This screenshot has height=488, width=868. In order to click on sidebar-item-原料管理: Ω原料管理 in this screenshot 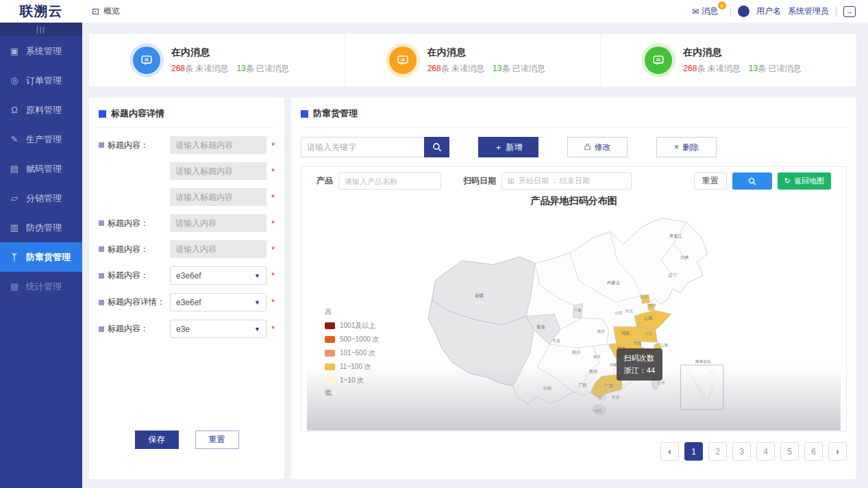, I will do `click(41, 110)`.